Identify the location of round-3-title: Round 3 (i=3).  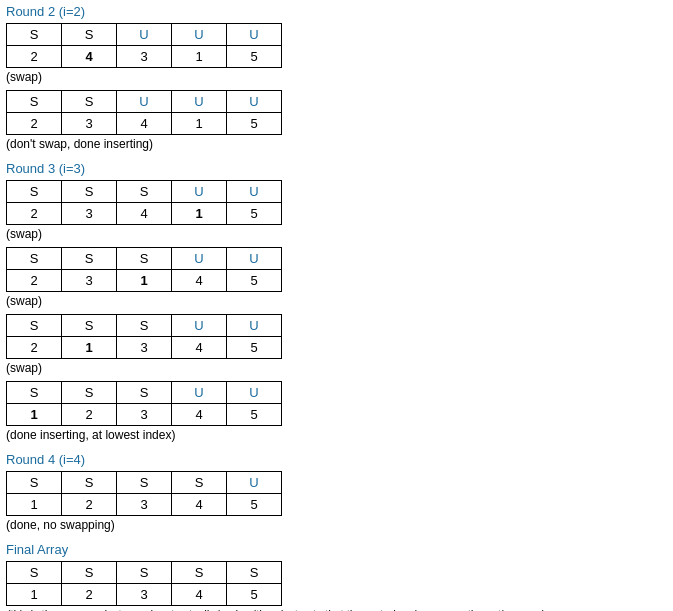
(336, 168).